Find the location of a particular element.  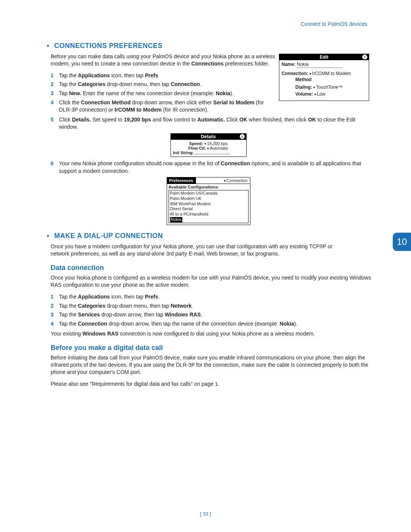

header-breadcrumb: Connect to PalmOS devices is located at coordinates (334, 24).